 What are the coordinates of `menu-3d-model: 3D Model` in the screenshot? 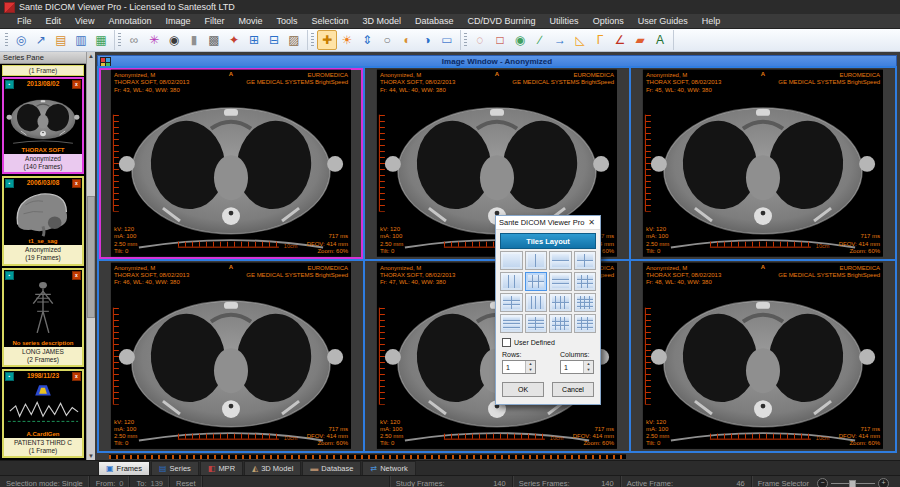 It's located at (382, 21).